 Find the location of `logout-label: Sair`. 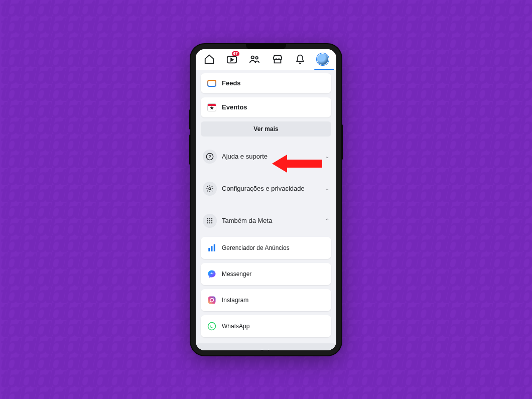

logout-label: Sair is located at coordinates (266, 349).